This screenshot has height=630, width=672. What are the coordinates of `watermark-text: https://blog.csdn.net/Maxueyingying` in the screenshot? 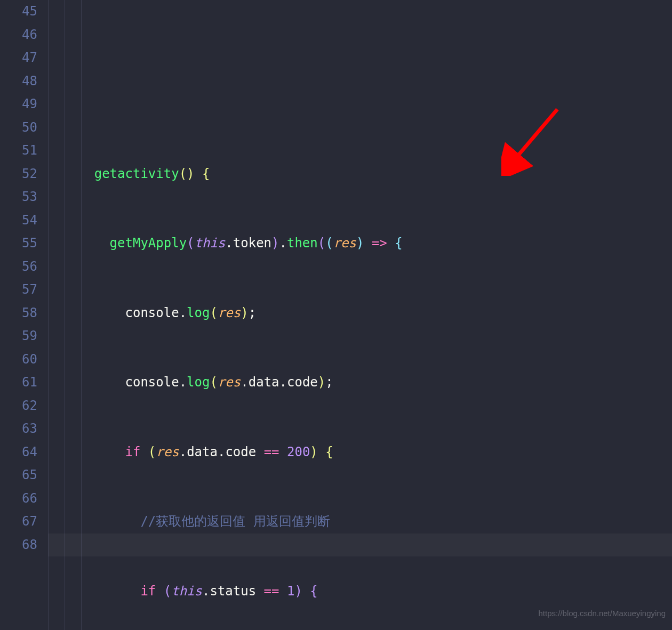 It's located at (602, 613).